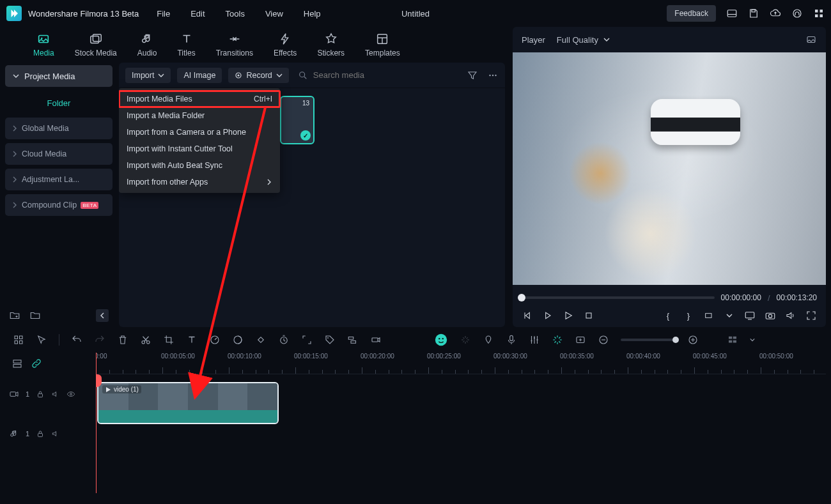  What do you see at coordinates (819, 13) in the screenshot?
I see `apps-icon` at bounding box center [819, 13].